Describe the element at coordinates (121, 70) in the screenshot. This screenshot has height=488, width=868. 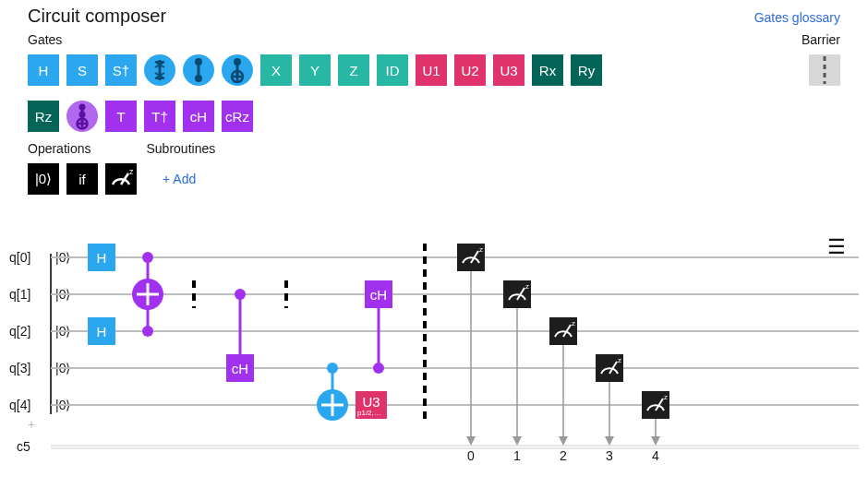
I see `gate-Sdg: S†` at that location.